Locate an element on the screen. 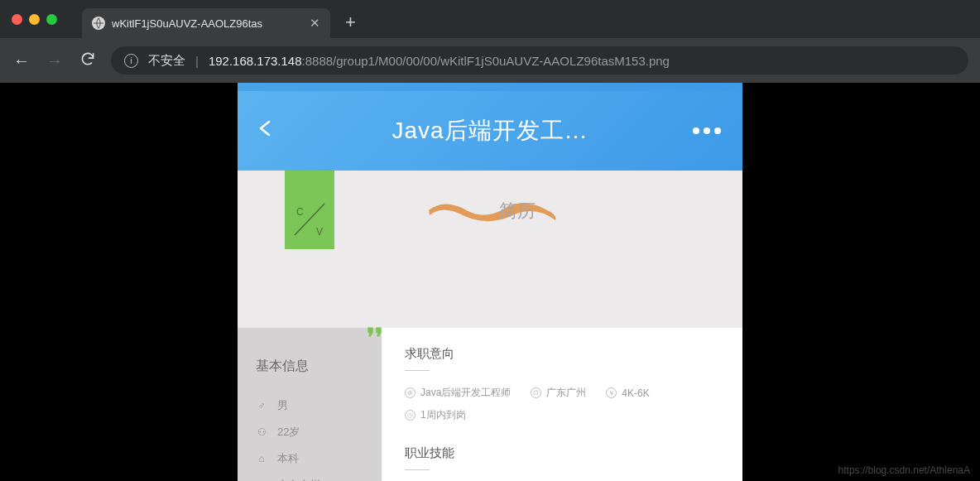  basic-info-value: 本科 is located at coordinates (288, 459).